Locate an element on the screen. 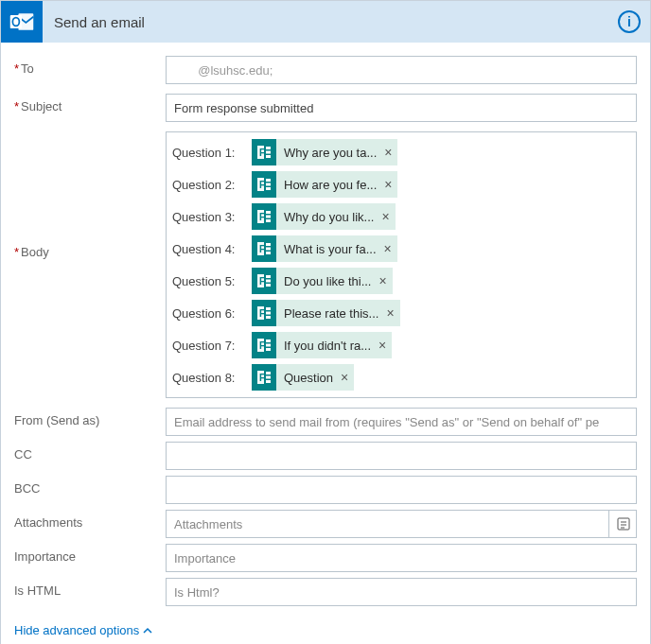 This screenshot has height=644, width=651. attachments-picker-icon is located at coordinates (623, 524).